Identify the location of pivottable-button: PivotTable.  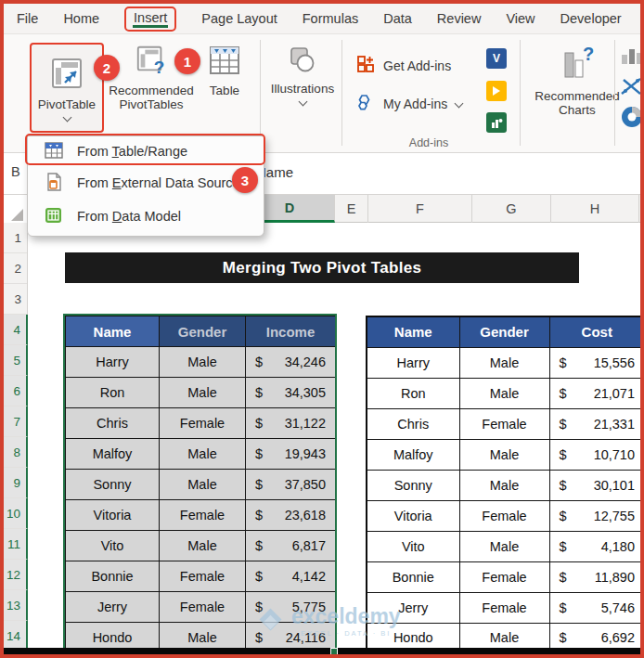
(67, 87).